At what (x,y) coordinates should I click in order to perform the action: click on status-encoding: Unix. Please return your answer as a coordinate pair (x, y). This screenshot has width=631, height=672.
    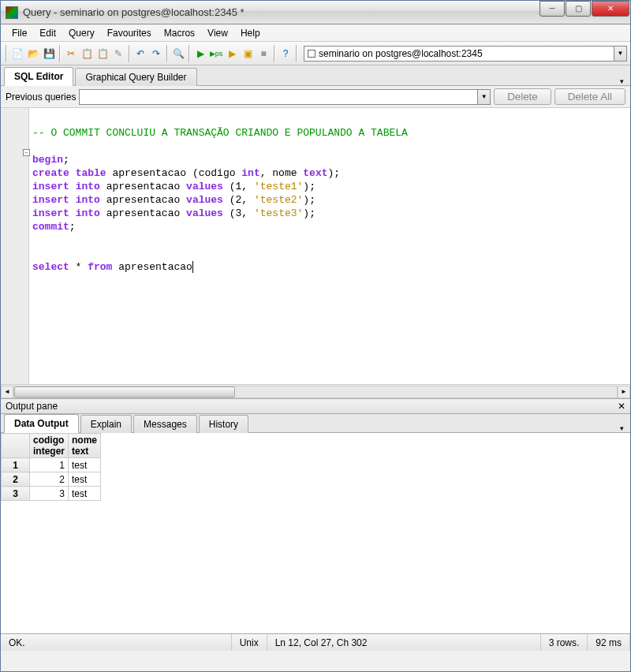
    Looking at the image, I should click on (249, 642).